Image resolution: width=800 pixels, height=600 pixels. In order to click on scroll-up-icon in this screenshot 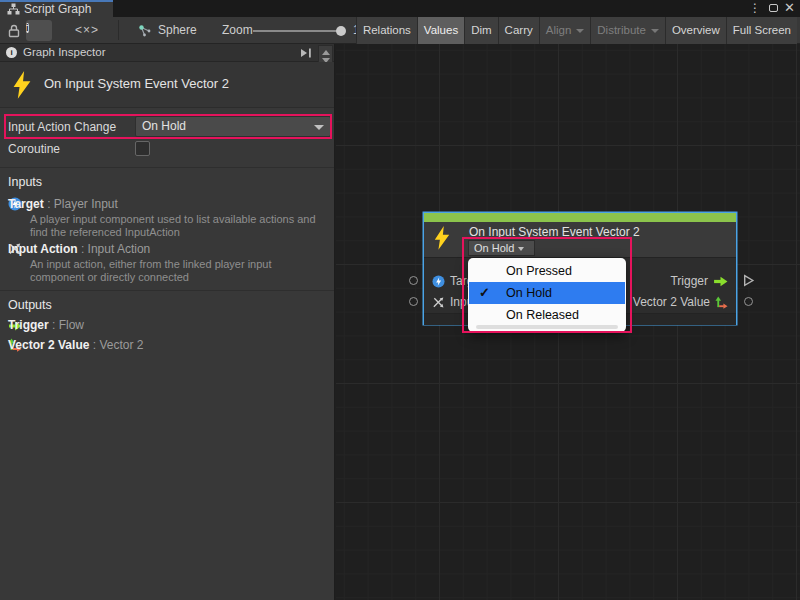, I will do `click(326, 52)`.